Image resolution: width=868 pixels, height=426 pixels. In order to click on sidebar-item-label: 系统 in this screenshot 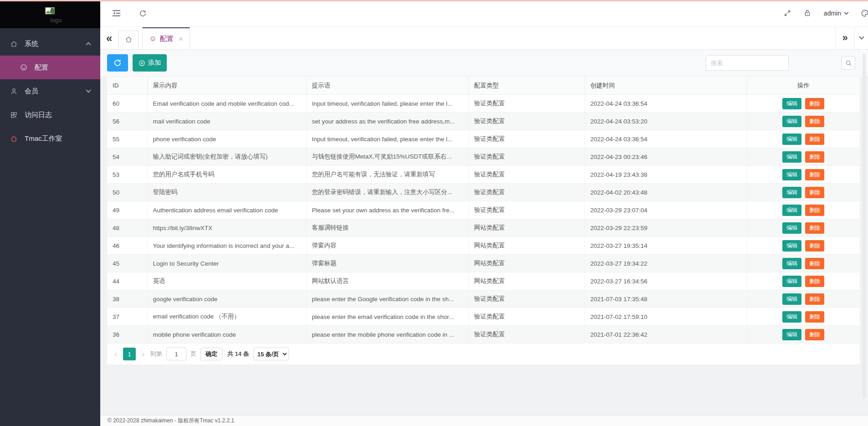, I will do `click(53, 44)`.